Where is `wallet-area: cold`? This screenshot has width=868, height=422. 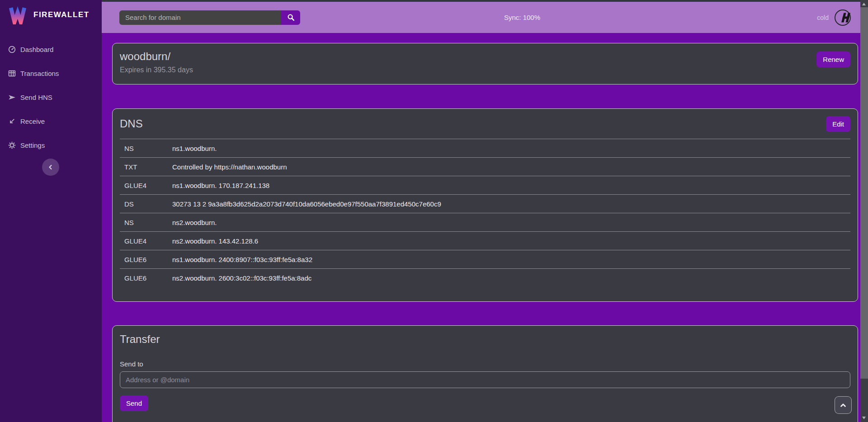 wallet-area: cold is located at coordinates (834, 17).